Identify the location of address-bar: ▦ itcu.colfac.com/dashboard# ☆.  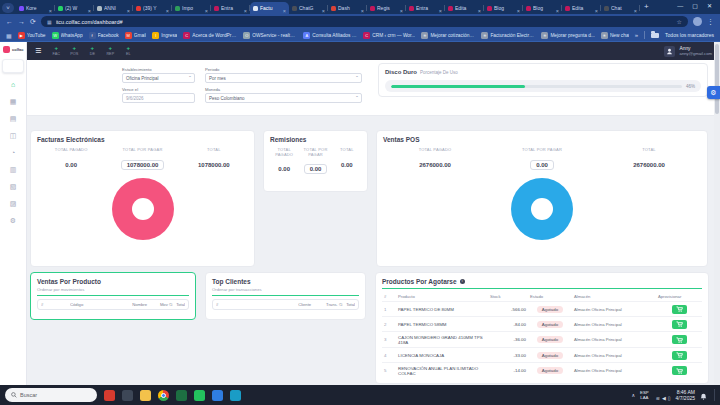
(364, 22).